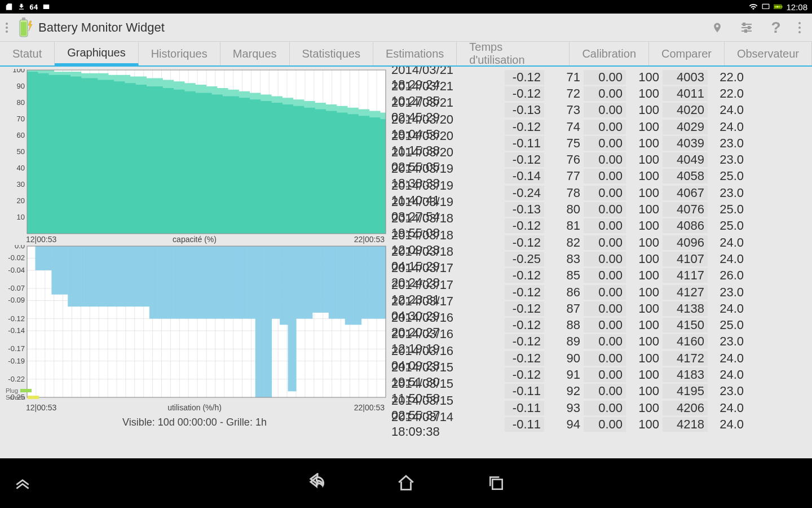  What do you see at coordinates (21, 168) in the screenshot?
I see `svg-text: 40` at bounding box center [21, 168].